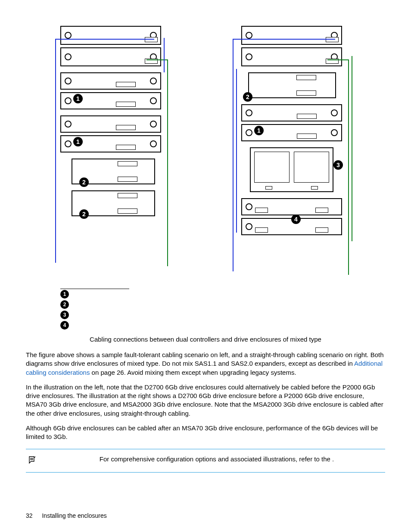 This screenshot has height=532, width=411. Describe the element at coordinates (95, 325) in the screenshot. I see `legend-row: 4 MSA2000 3Gb drive enclosure` at that location.